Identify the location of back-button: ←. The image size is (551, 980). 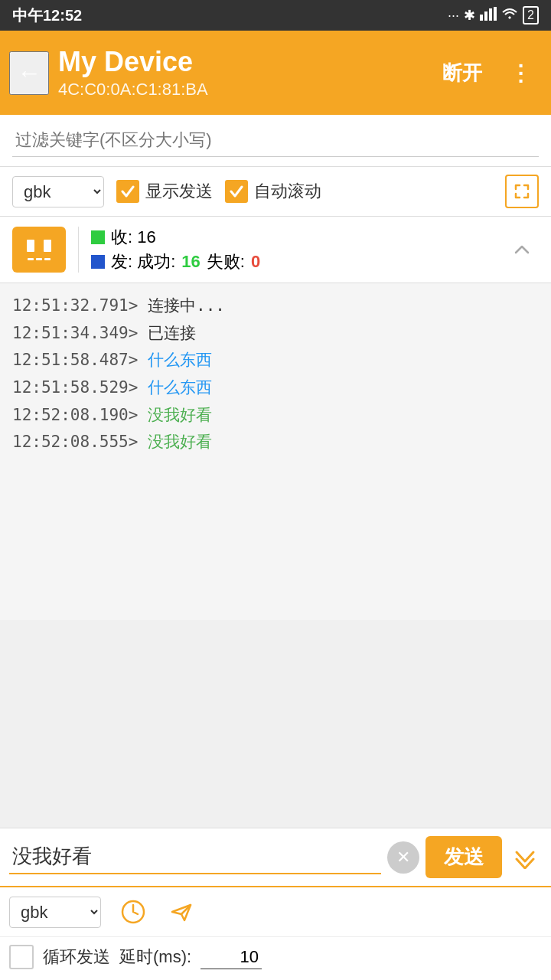
(29, 74).